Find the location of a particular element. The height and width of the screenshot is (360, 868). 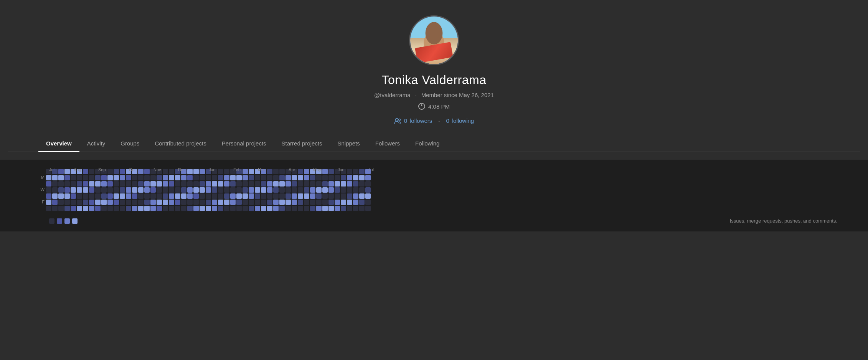

tab-personal-projects: Personal projects is located at coordinates (244, 144).